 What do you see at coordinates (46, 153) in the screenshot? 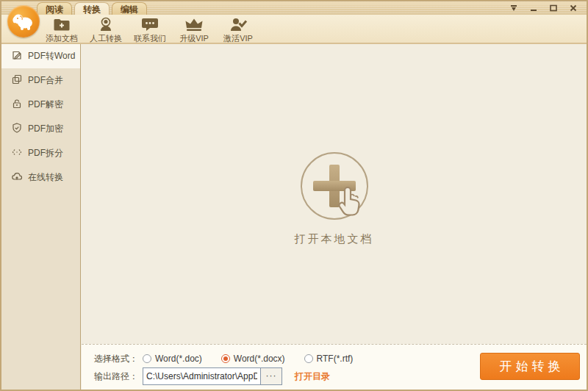
I see `sidebar-item-label: PDF拆分` at bounding box center [46, 153].